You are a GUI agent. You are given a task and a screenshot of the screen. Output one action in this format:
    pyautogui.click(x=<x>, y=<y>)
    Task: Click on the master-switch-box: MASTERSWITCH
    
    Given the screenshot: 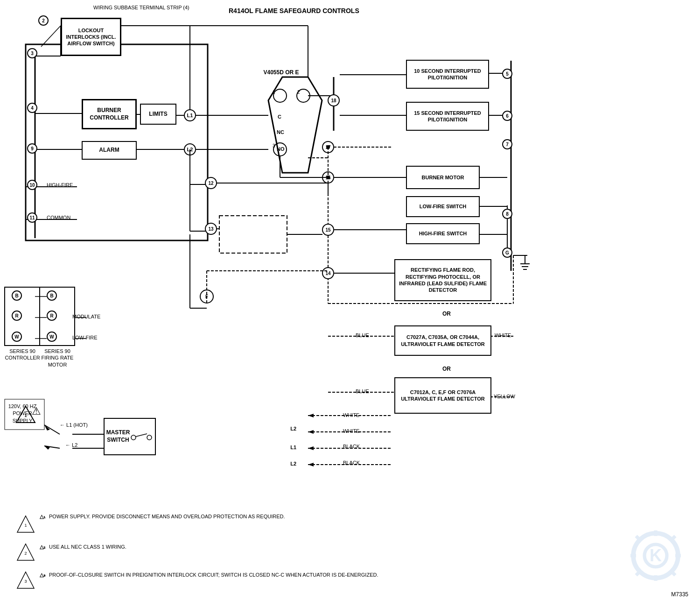 What is the action you would take?
    pyautogui.click(x=130, y=437)
    